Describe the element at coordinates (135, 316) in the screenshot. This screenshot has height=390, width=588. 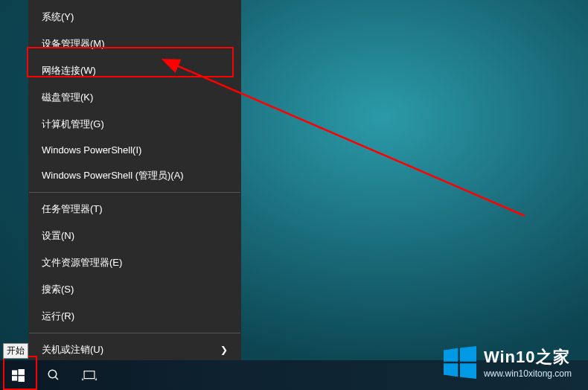
I see `menu-item-run: 运行(R)` at that location.